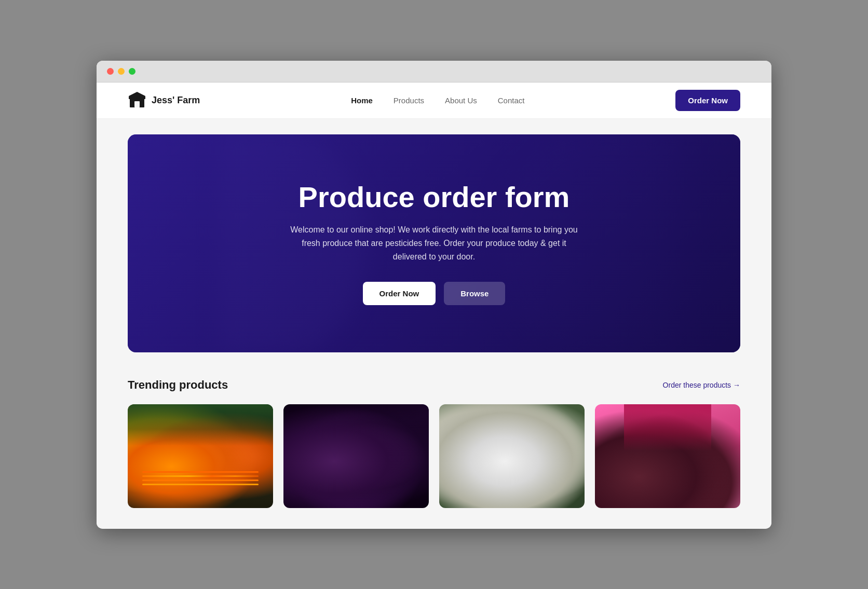 The height and width of the screenshot is (589, 868). I want to click on nav-right: Order Now, so click(708, 101).